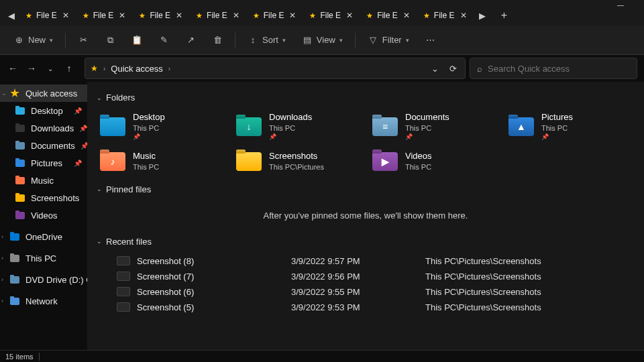  I want to click on sidebar-root-item: ›Network, so click(44, 301).